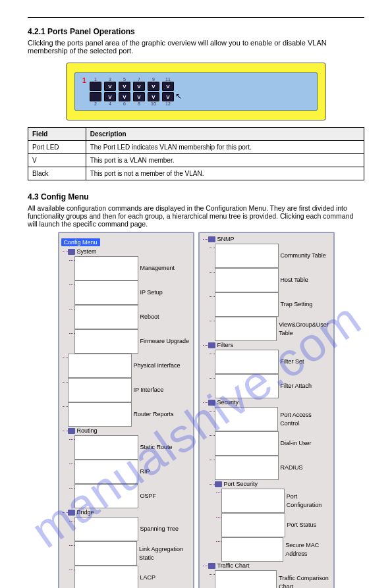 The width and height of the screenshot is (392, 588). Describe the element at coordinates (133, 529) in the screenshot. I see `tree-item: Spanning Tree` at that location.